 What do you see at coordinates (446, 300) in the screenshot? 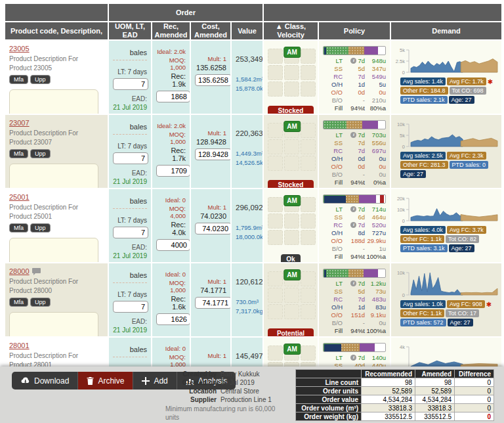
I see `demand-cell: 10k0Avg sales: 1.0kAvg FC: 908✱Other FC:…` at bounding box center [446, 300].